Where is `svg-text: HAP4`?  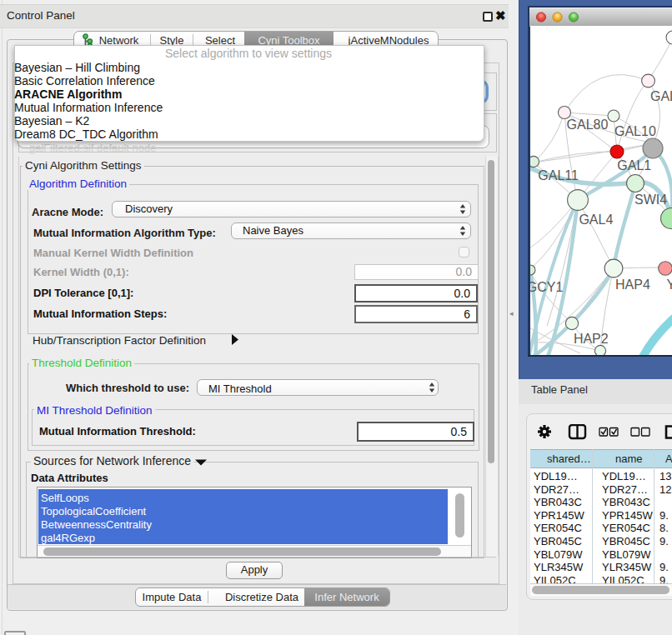
svg-text: HAP4 is located at coordinates (633, 285).